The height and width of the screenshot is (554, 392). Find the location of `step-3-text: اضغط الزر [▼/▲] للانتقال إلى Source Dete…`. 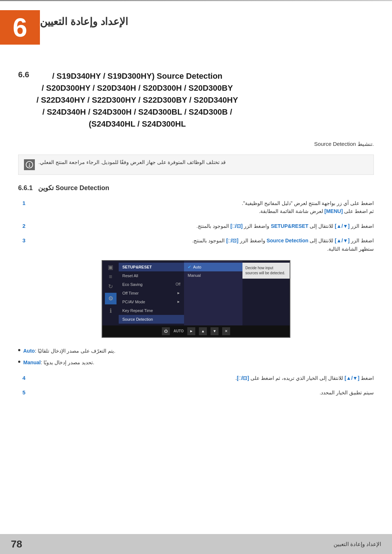

step-3-text: اضغط الزر [▼/▲] للانتقال إلى Source Dete… is located at coordinates (202, 245).